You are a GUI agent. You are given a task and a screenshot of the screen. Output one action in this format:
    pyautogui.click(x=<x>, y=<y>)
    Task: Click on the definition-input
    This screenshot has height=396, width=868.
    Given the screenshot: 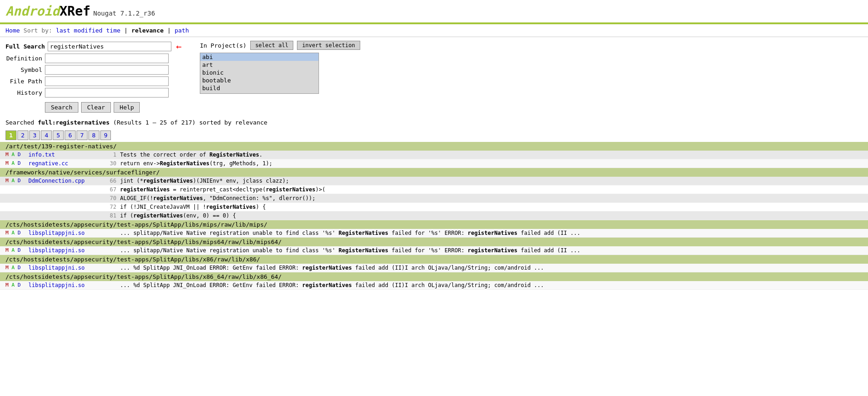 What is the action you would take?
    pyautogui.click(x=107, y=59)
    